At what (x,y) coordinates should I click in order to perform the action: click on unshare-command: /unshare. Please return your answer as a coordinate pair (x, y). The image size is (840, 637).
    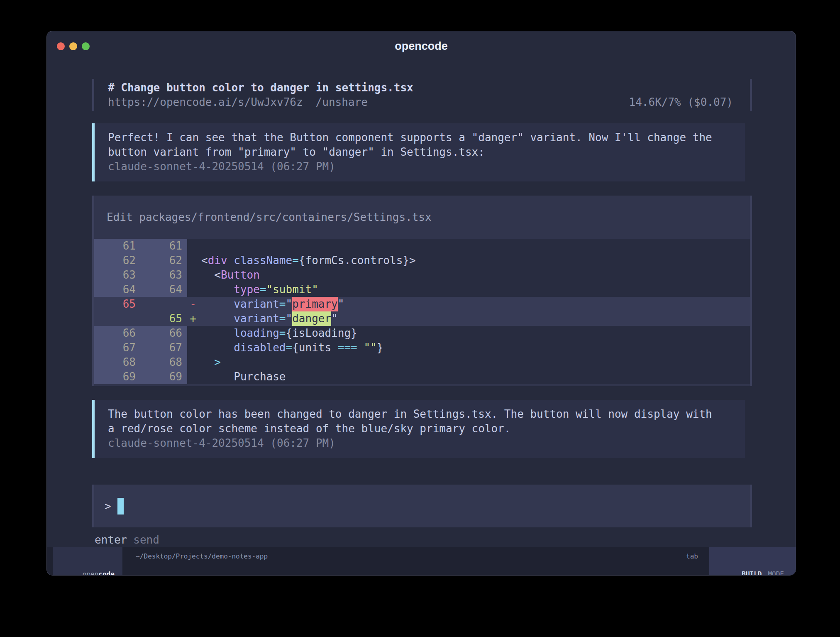
    Looking at the image, I should click on (342, 102).